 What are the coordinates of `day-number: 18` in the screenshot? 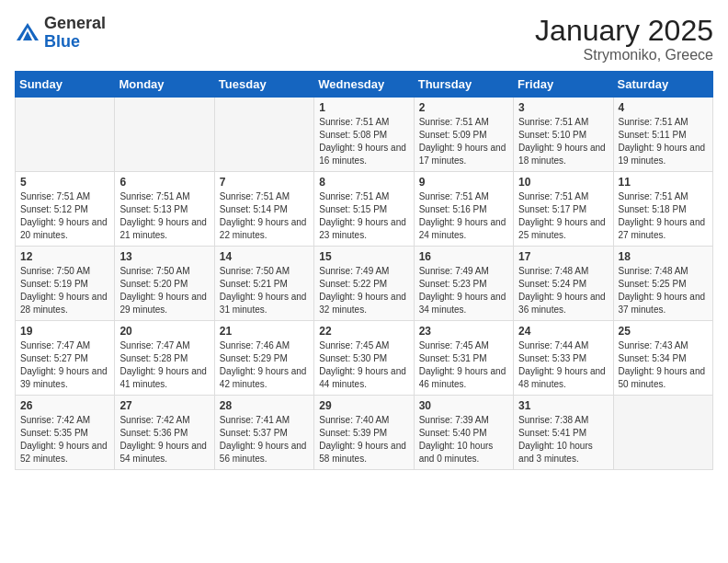 It's located at (664, 257).